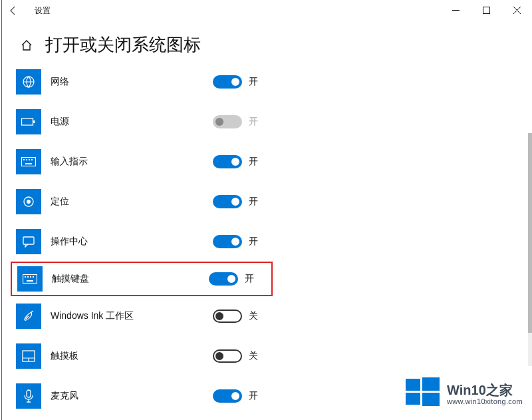 The image size is (532, 420). Describe the element at coordinates (274, 82) in the screenshot. I see `setting-row-network: 网络开` at that location.